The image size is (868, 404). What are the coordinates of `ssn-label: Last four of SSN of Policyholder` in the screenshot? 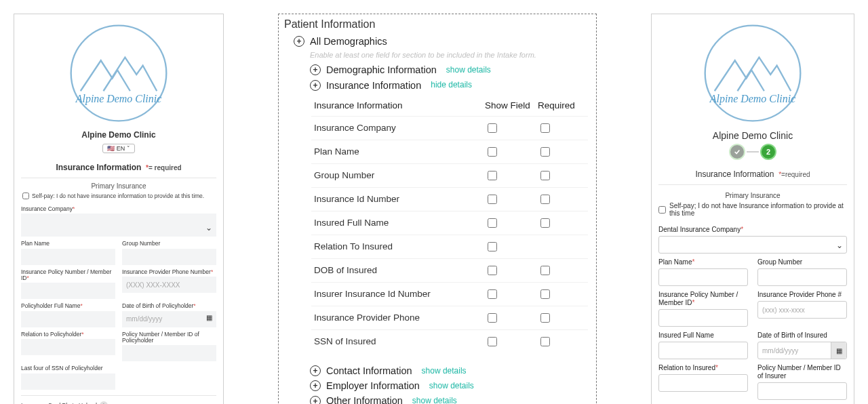 It's located at (68, 369).